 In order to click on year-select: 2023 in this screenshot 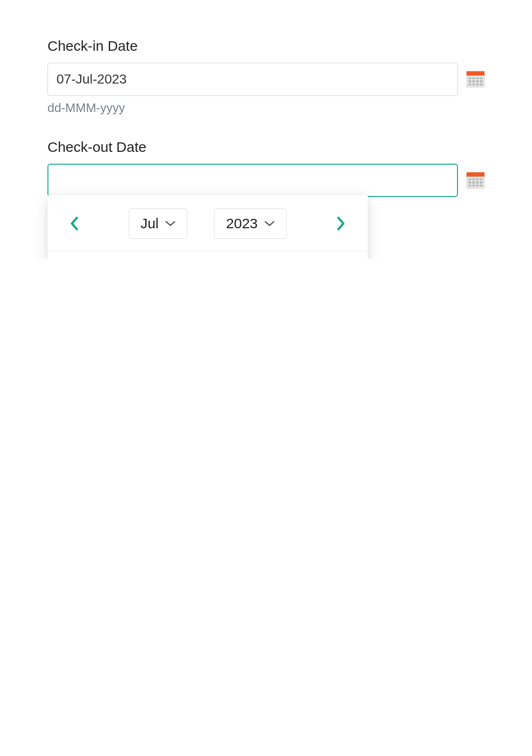, I will do `click(251, 224)`.